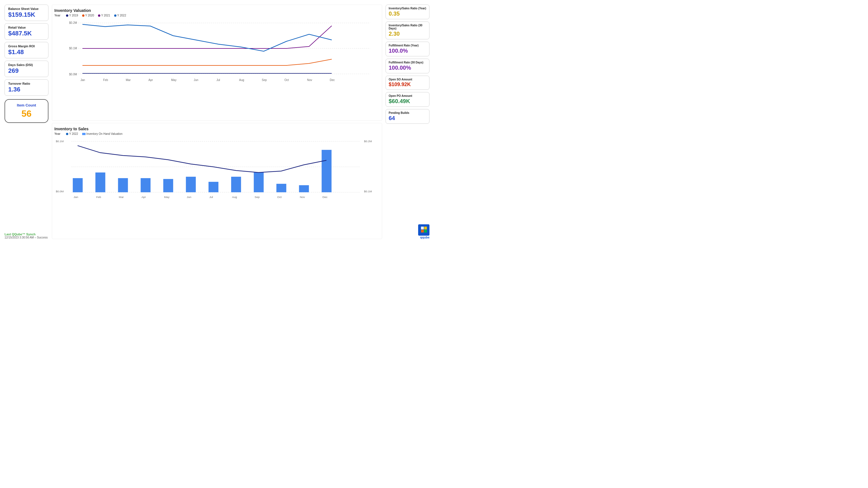 The height and width of the screenshot is (488, 868). Describe the element at coordinates (26, 13) in the screenshot. I see `balance-sheet-card: Balance Sheet Value $159.15K` at that location.